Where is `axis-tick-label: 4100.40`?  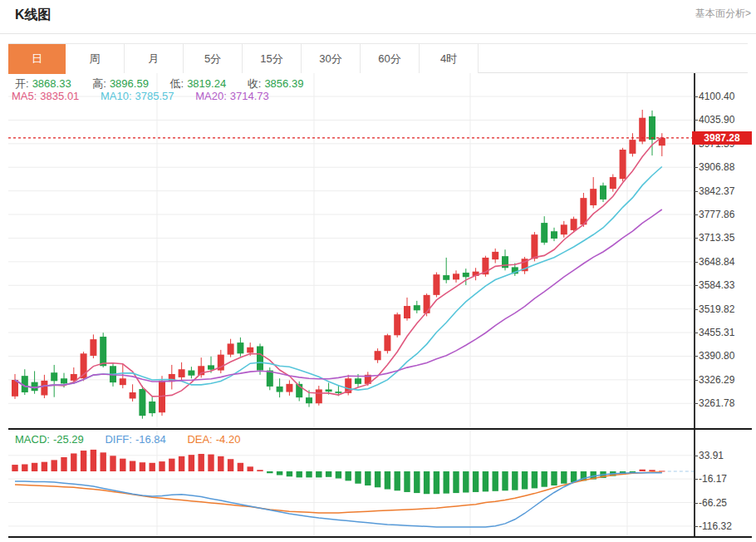
axis-tick-label: 4100.40 is located at coordinates (716, 96).